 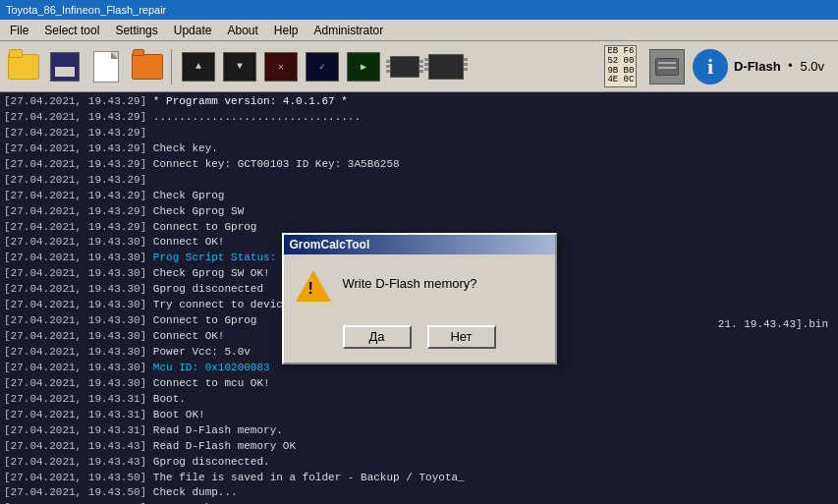 I want to click on menu-settings: Settings, so click(x=136, y=30).